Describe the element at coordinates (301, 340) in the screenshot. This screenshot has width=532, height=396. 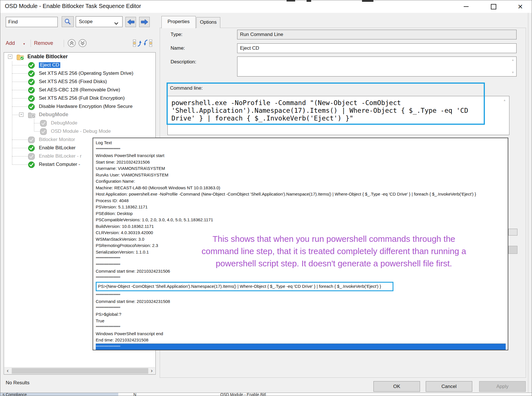
I see `log-line: End time: 20210324231508` at that location.